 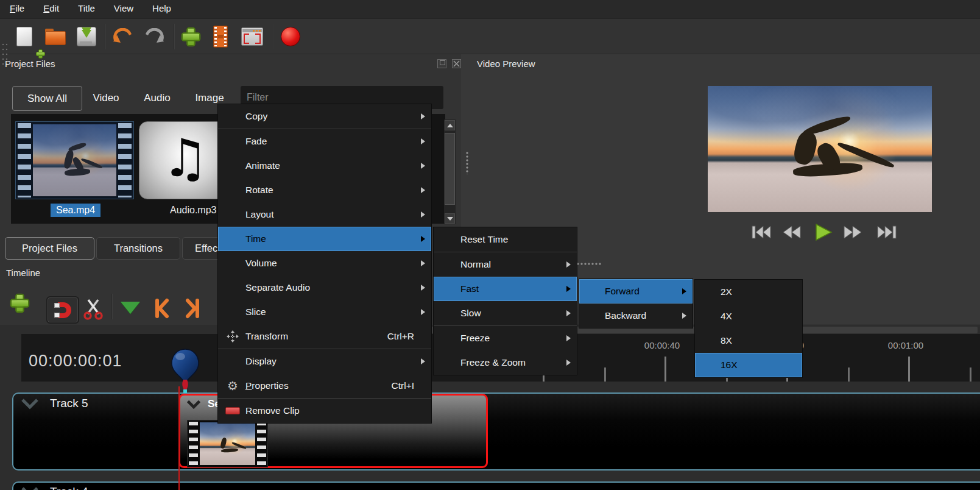 I want to click on reset-time-menu-item: Reset Time, so click(x=506, y=240).